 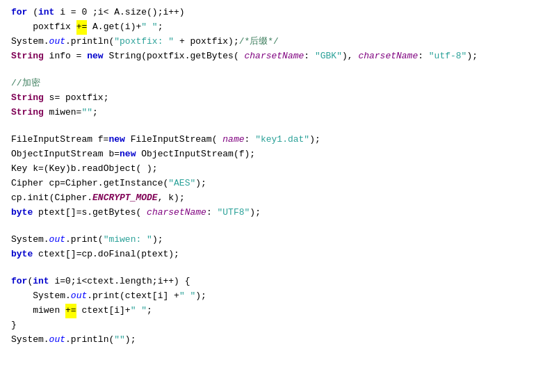 I want to click on string-gbk: "GBK", so click(x=328, y=57).